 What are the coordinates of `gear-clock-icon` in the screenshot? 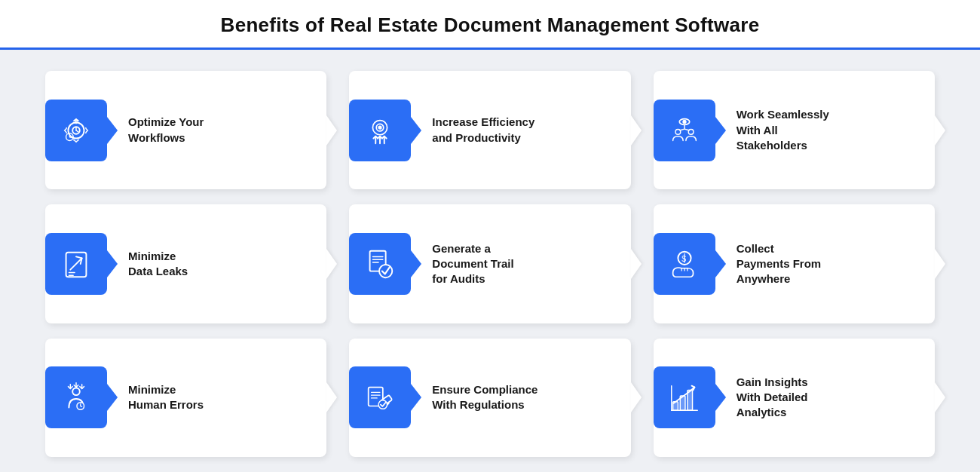 It's located at (76, 130).